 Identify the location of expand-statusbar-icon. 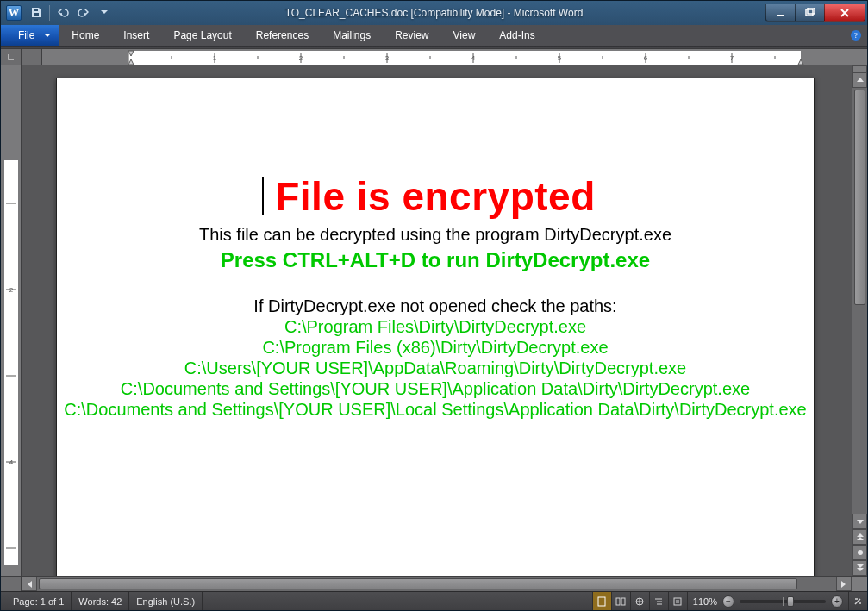
(857, 602).